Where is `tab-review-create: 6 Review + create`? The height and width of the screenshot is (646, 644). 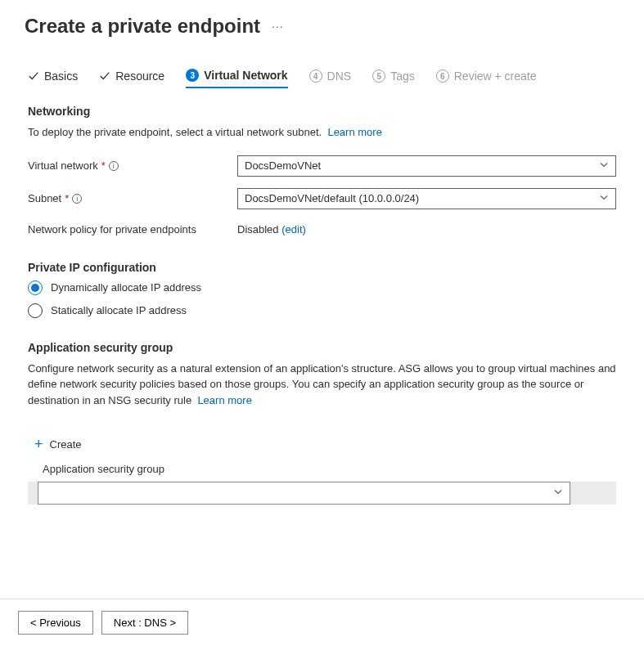
tab-review-create: 6 Review + create is located at coordinates (486, 79).